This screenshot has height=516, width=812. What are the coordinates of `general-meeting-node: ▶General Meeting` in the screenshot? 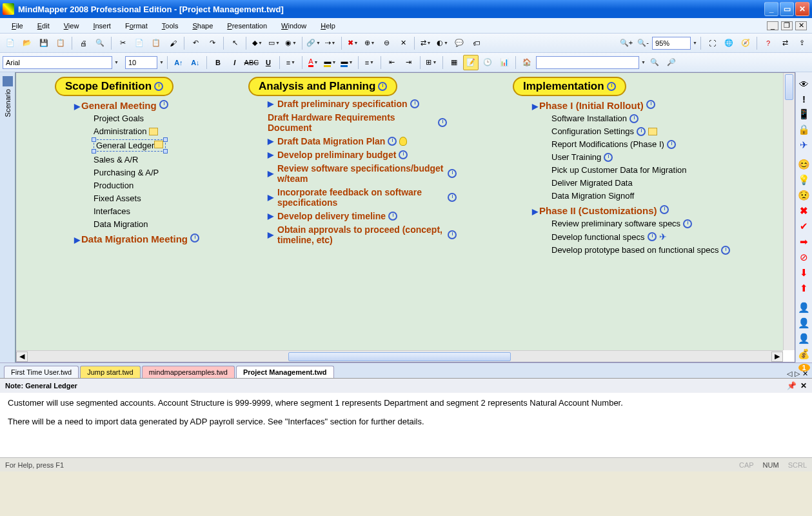 It's located at (137, 106).